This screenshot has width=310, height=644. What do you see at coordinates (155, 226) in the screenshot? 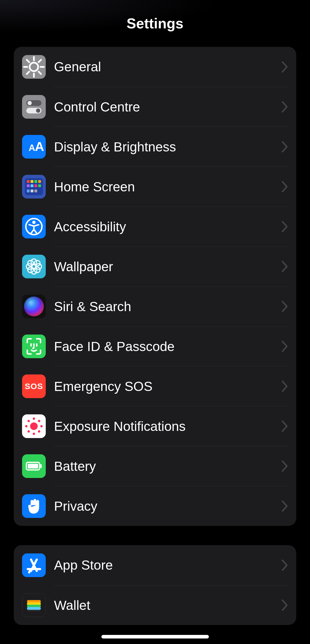
I see `row-accessibility: Accessibility` at bounding box center [155, 226].